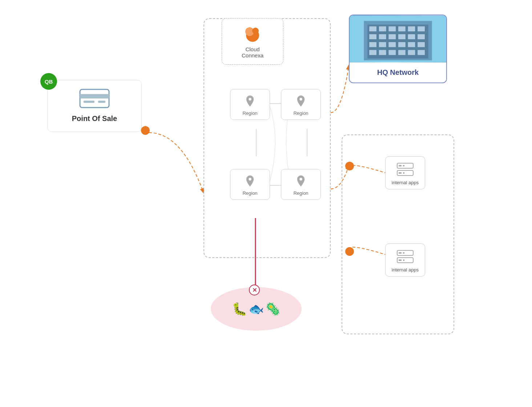 The height and width of the screenshot is (407, 532). I want to click on pos-node: QB Point Of Sale, so click(94, 106).